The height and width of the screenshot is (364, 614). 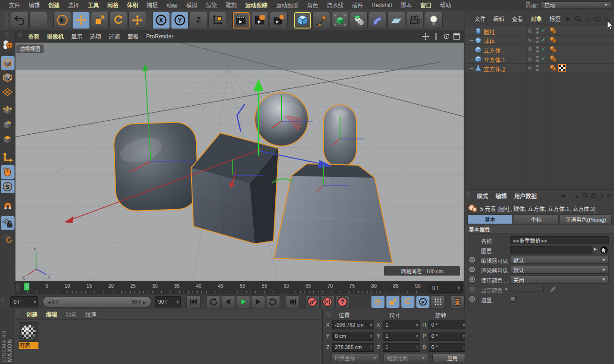 I want to click on goto-start-button, so click(x=193, y=302).